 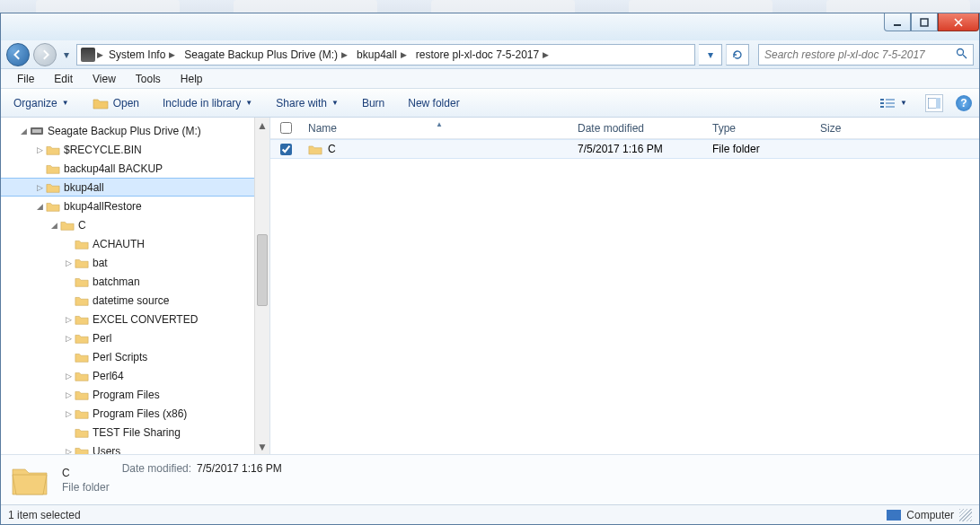 I want to click on row-checkbox, so click(x=286, y=149).